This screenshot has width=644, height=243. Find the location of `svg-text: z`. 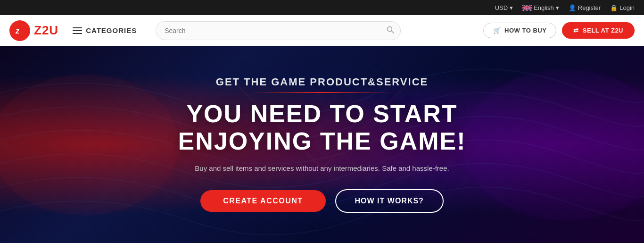

svg-text: z is located at coordinates (17, 31).